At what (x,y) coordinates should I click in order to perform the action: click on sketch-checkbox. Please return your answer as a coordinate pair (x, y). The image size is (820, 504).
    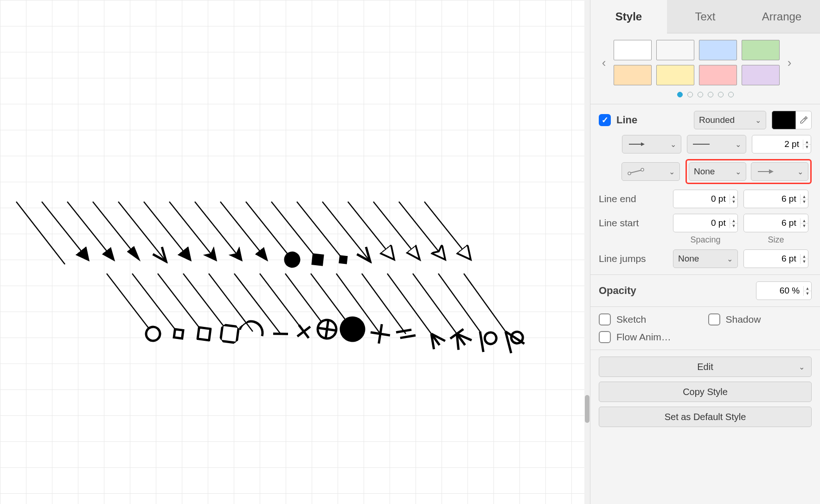
    Looking at the image, I should click on (605, 319).